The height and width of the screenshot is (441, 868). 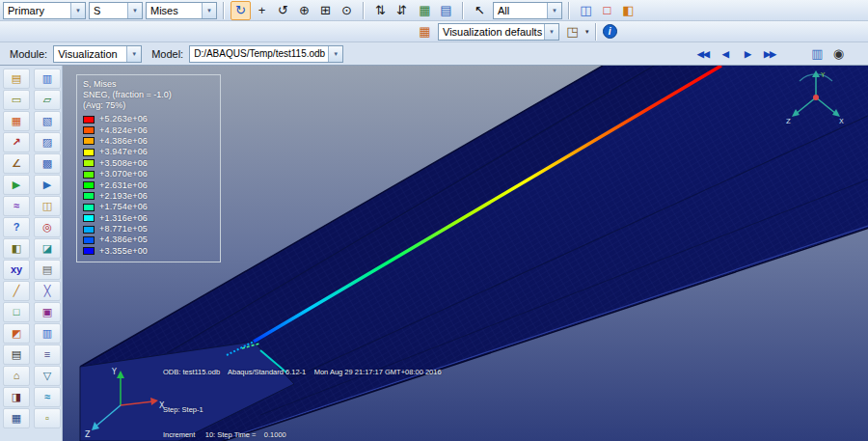 I want to click on field-output-variable-combo: S ▼, so click(x=116, y=11).